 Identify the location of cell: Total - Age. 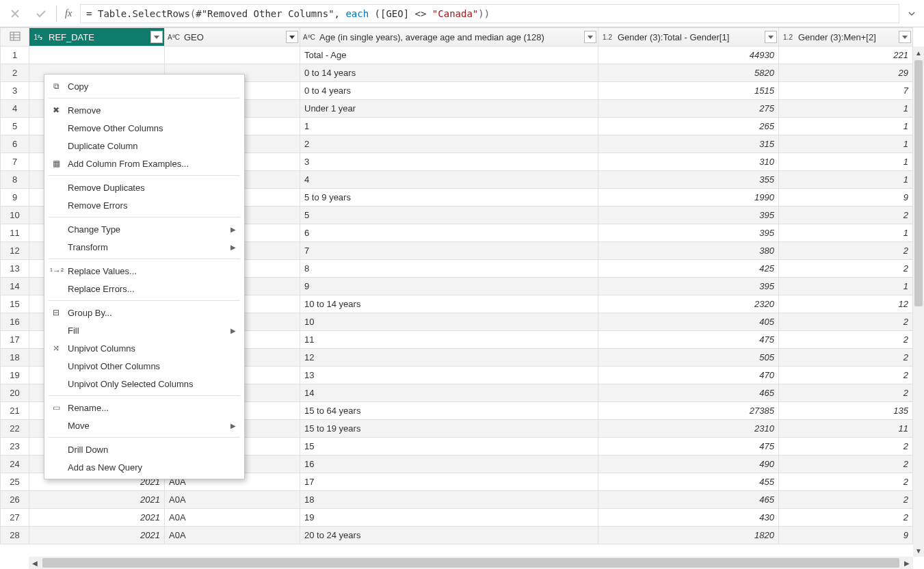
(449, 55).